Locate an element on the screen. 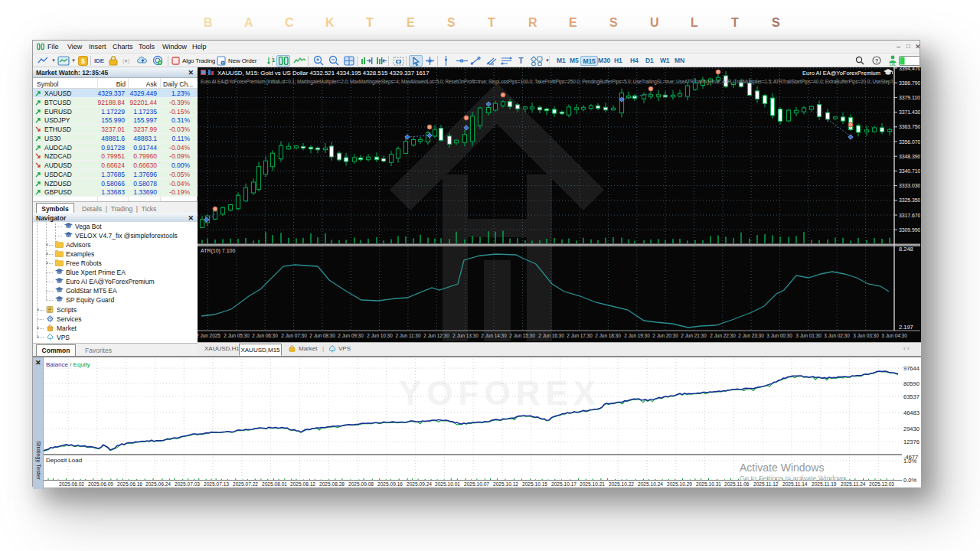 This screenshot has width=980, height=551. svg-text: 3371.430 is located at coordinates (910, 112).